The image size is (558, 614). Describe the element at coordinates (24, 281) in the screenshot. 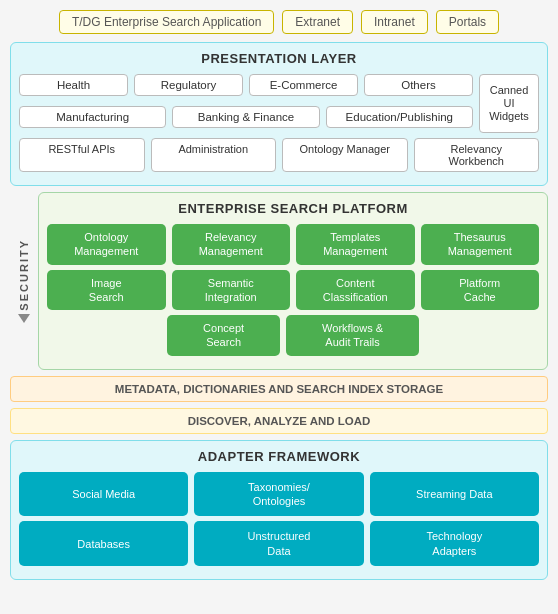

I see `security-col: SECURITY` at that location.